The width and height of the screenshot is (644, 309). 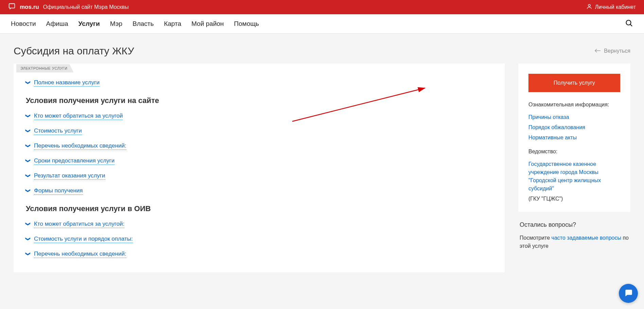 I want to click on info-heading: Ознакомительная информация:, so click(x=574, y=105).